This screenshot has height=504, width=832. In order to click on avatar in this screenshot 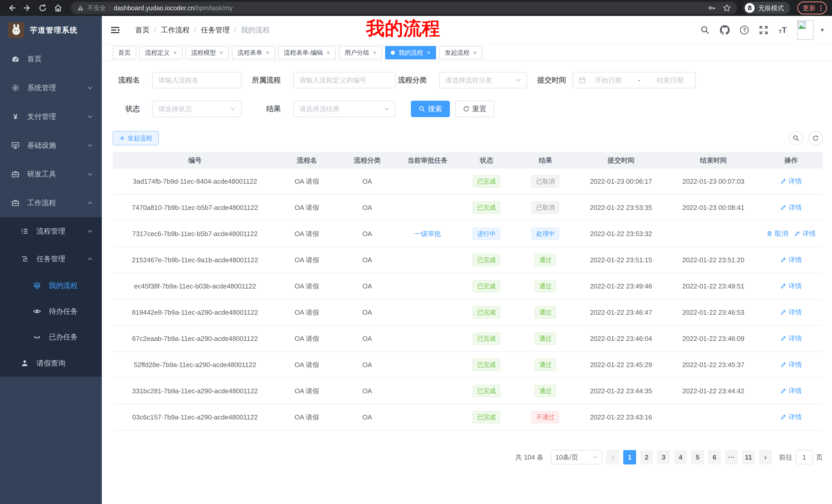, I will do `click(805, 30)`.